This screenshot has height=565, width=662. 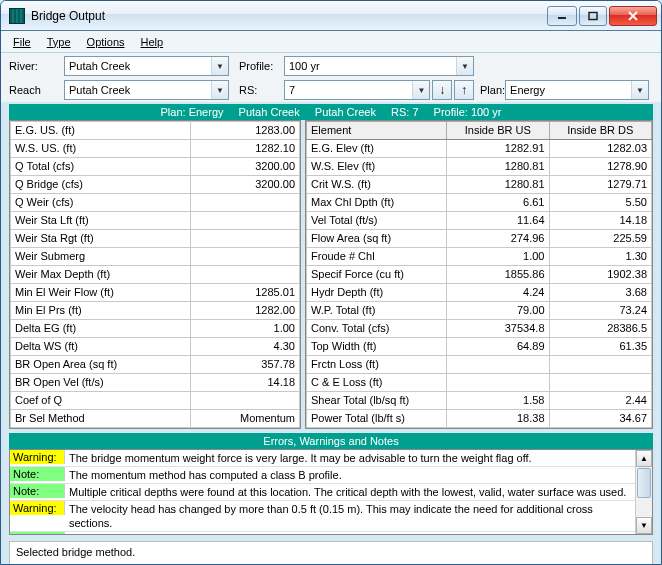 I want to click on ewn-message: Multiple critical depths were found at t…, so click(x=348, y=492).